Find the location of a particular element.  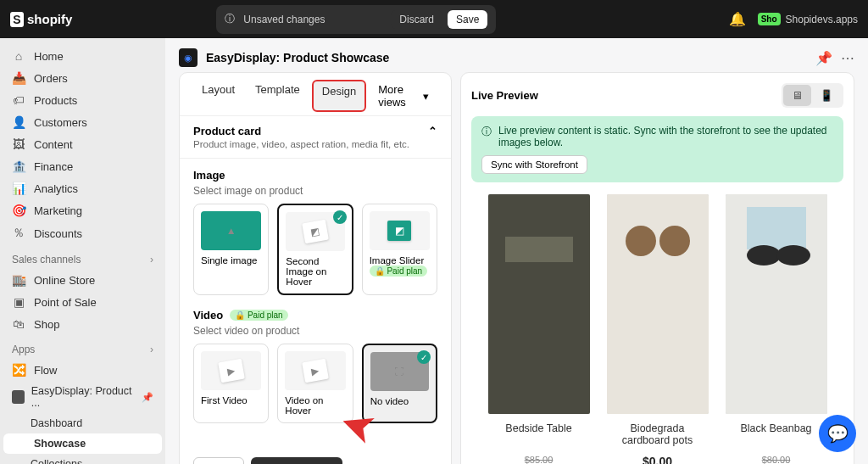

back-button: ‹ Back is located at coordinates (219, 461).